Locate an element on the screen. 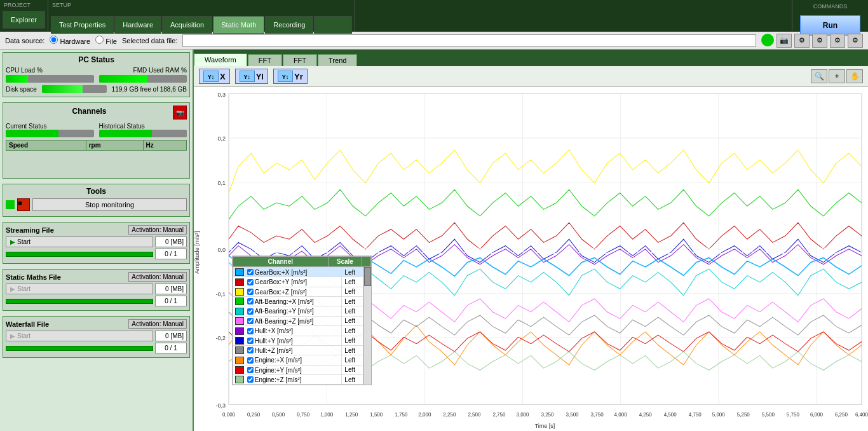  streaming-start-row: ▶ Start 0 [MB] is located at coordinates (97, 242).